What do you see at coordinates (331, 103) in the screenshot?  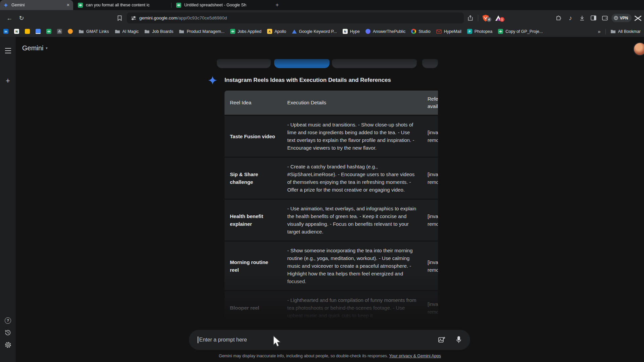 I see `table-header-row: Reel Idea Execution Details Reference (i…` at bounding box center [331, 103].